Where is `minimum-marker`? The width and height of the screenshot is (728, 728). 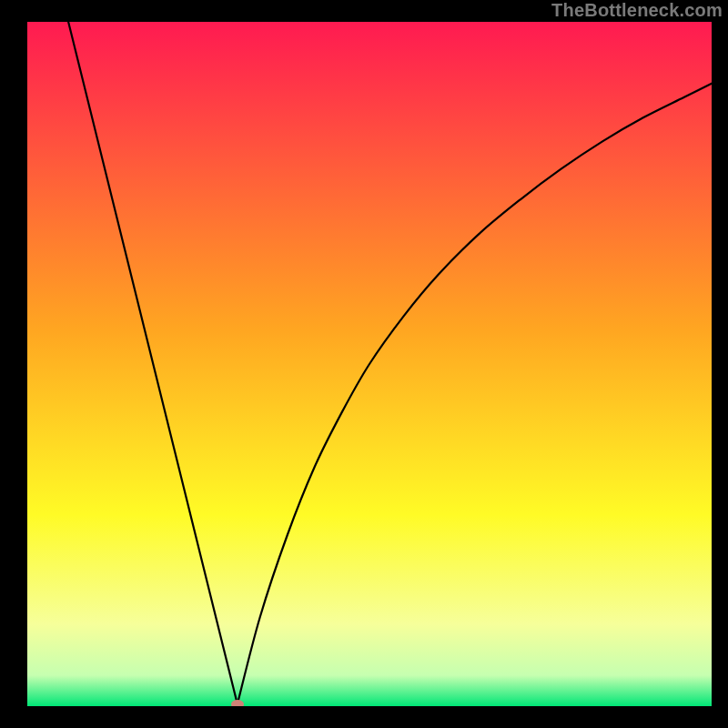
minimum-marker is located at coordinates (238, 703).